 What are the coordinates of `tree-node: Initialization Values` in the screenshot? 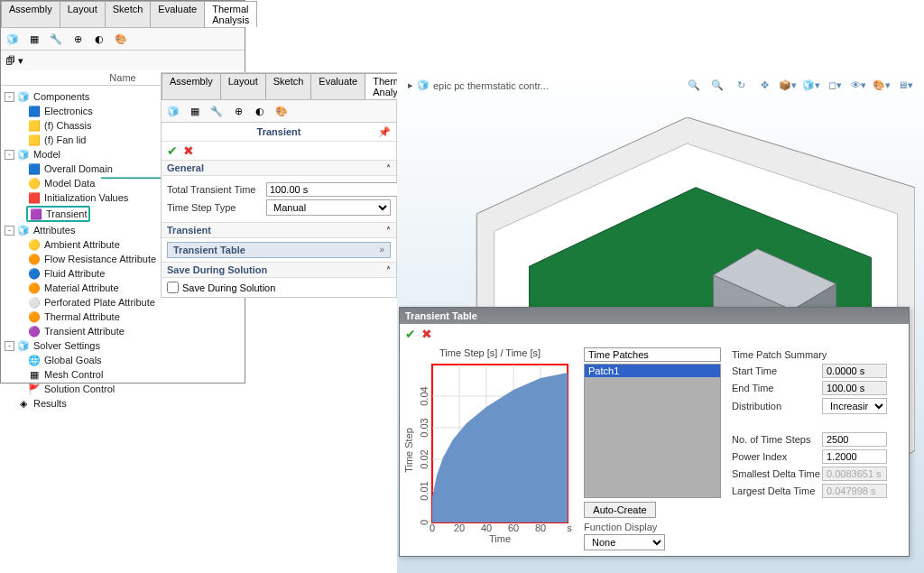 It's located at (87, 198).